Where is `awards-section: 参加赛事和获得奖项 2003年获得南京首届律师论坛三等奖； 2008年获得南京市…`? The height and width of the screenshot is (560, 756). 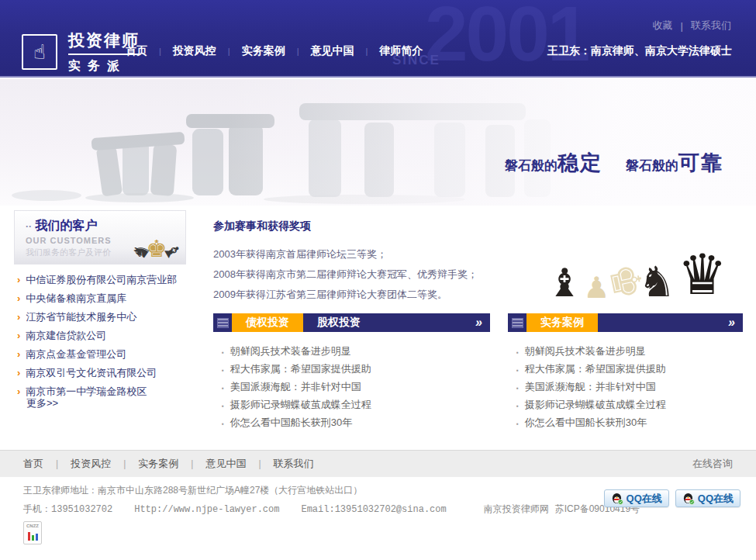 awards-section: 参加赛事和获得奖项 2003年获得南京首届律师论坛三等奖； 2008年获得南京市… is located at coordinates (353, 262).